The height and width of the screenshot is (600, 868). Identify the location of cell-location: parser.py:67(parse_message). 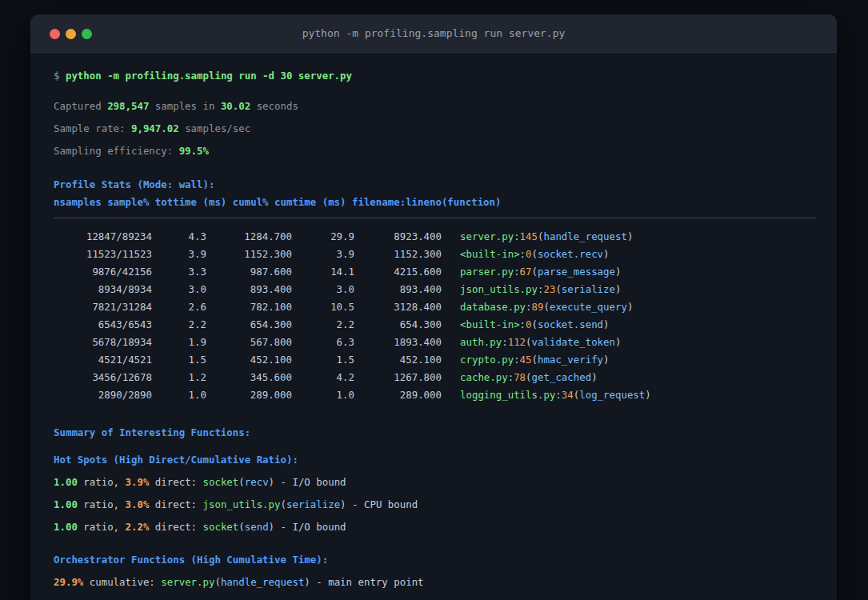
(541, 272).